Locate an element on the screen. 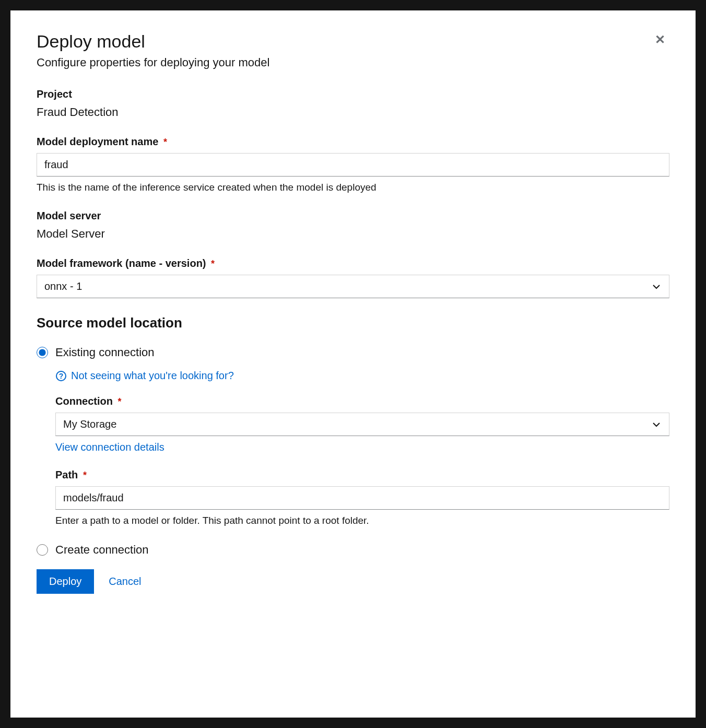 This screenshot has width=706, height=728. framework-select: onnx - 1 is located at coordinates (353, 286).